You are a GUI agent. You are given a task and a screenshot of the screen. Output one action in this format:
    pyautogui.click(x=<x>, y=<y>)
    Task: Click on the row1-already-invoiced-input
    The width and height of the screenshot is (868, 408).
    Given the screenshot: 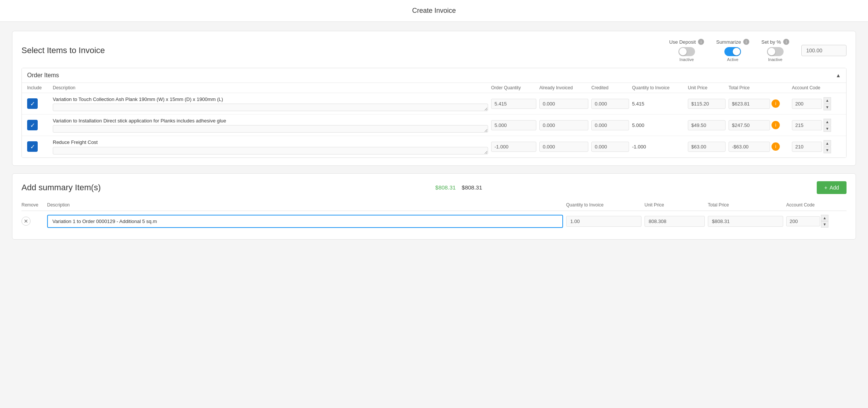 What is the action you would take?
    pyautogui.click(x=564, y=104)
    